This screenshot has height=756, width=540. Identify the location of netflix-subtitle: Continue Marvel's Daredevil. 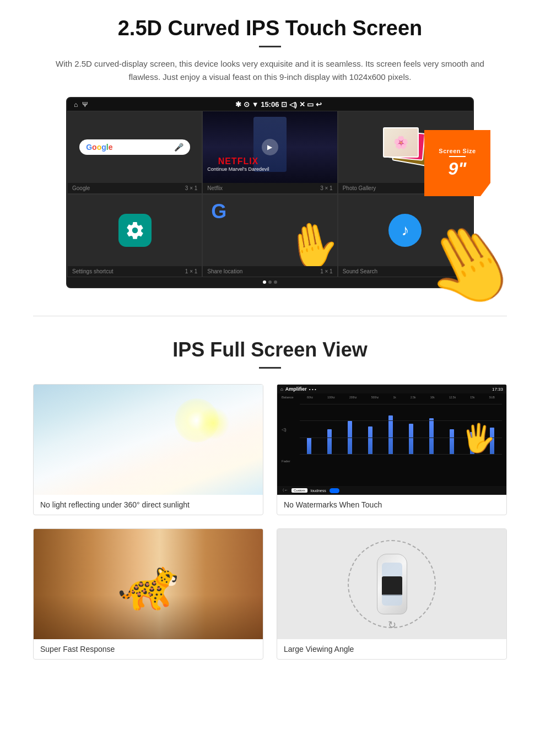
(238, 169).